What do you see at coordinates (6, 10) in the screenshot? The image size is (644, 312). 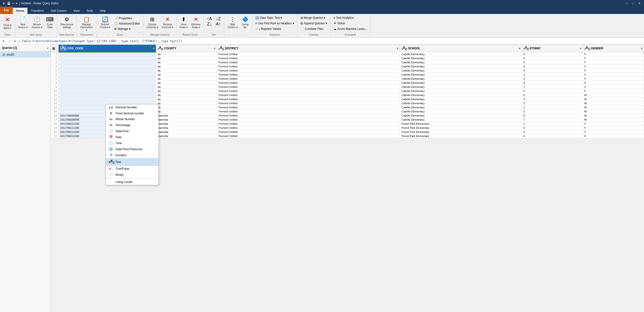 I see `tab-file: File` at bounding box center [6, 10].